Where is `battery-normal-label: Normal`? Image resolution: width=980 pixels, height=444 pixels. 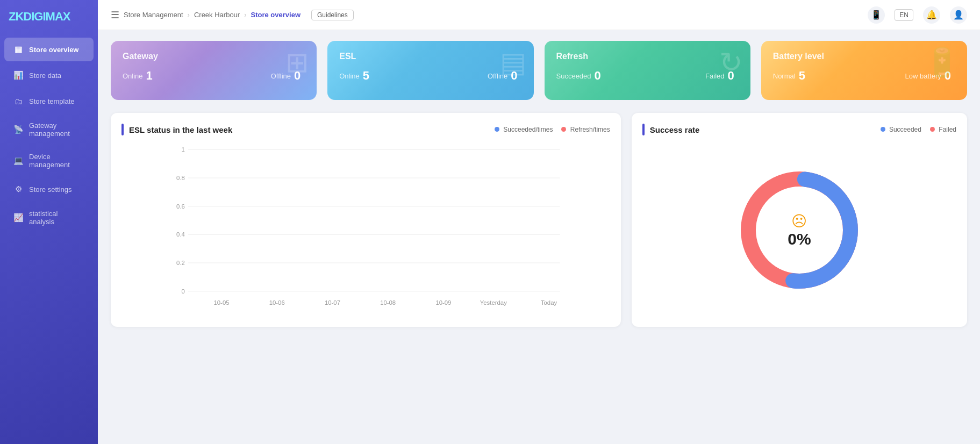 battery-normal-label: Normal is located at coordinates (784, 76).